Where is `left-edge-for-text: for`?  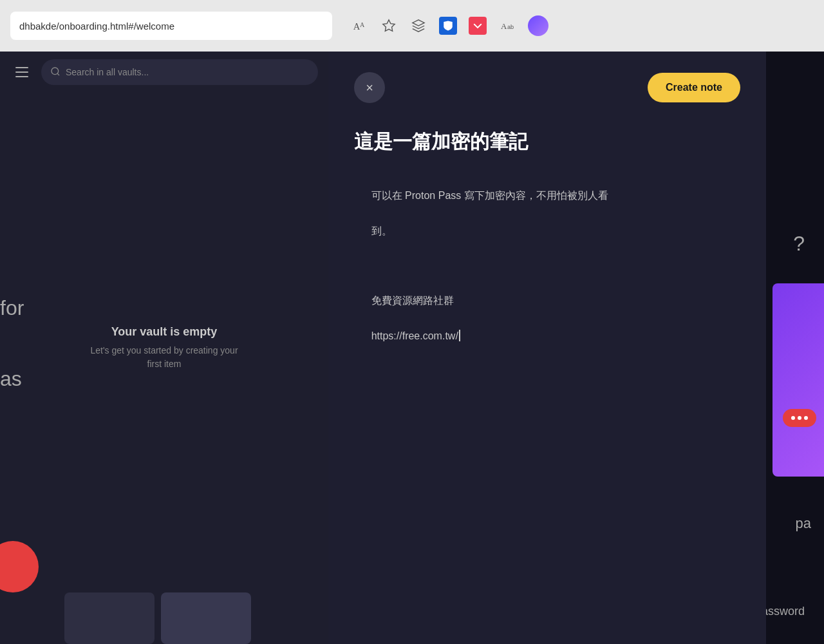
left-edge-for-text: for is located at coordinates (12, 308).